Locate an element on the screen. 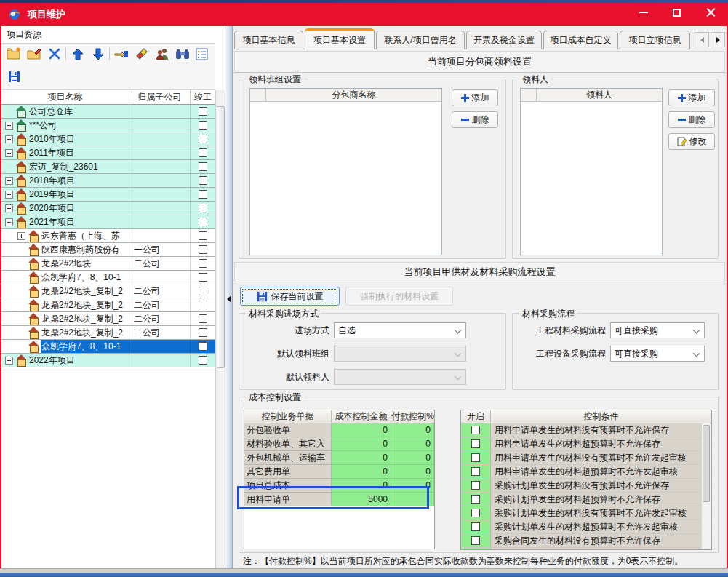 The image size is (728, 577). remove-picker-button: 删除 is located at coordinates (692, 119).